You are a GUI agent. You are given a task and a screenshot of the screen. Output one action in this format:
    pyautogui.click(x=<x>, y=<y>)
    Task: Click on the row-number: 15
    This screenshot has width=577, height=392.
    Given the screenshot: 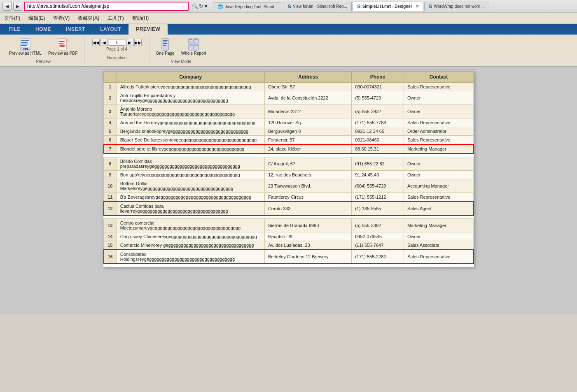 What is the action you would take?
    pyautogui.click(x=110, y=246)
    